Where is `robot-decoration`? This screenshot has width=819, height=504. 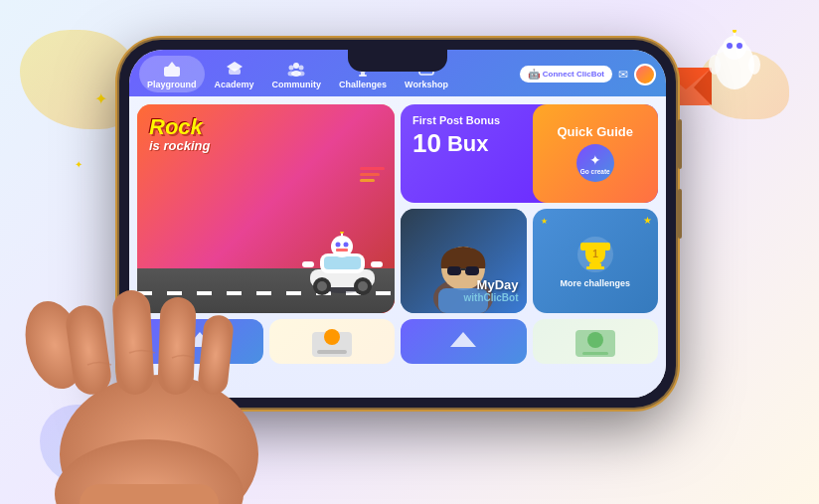
robot-decoration is located at coordinates (735, 72).